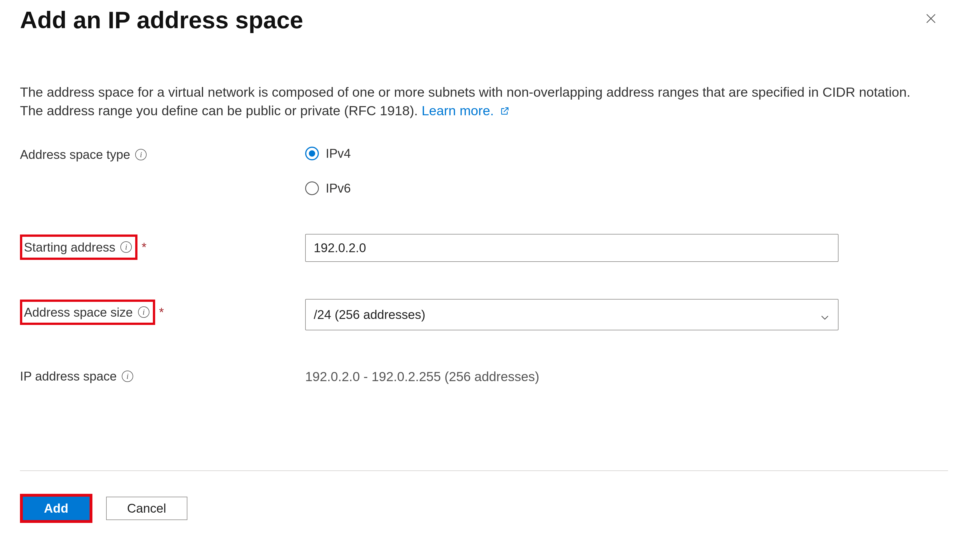 This screenshot has width=968, height=560. Describe the element at coordinates (572, 315) in the screenshot. I see `address-space-size-select: /24 (256 addresses)` at that location.